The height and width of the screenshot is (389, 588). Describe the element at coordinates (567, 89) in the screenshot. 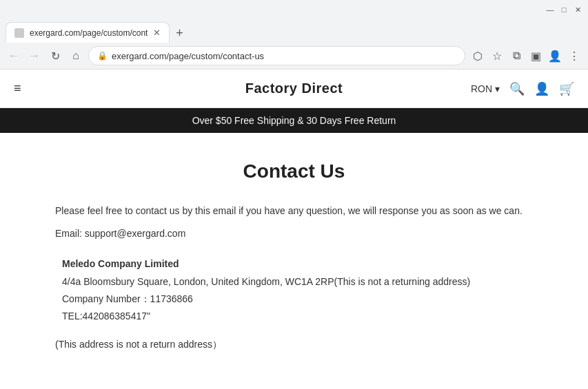

I see `cart-icon: 🛒` at that location.